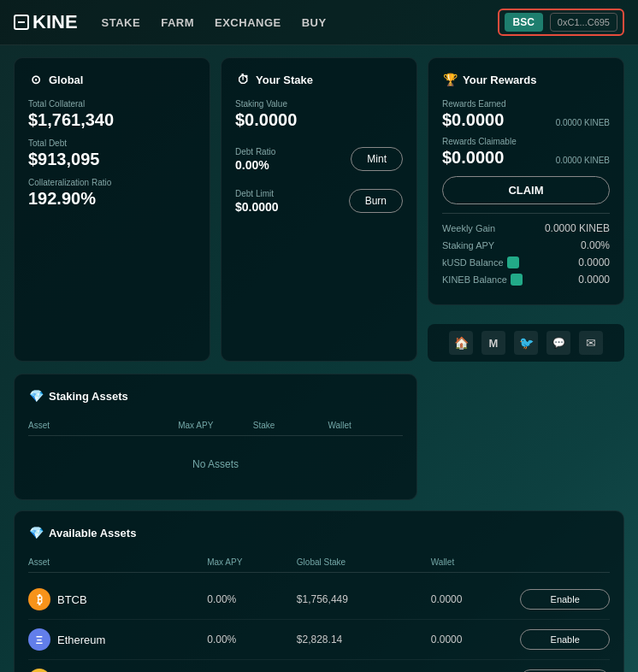  I want to click on debt-ratio-value: 0.00%, so click(255, 165).